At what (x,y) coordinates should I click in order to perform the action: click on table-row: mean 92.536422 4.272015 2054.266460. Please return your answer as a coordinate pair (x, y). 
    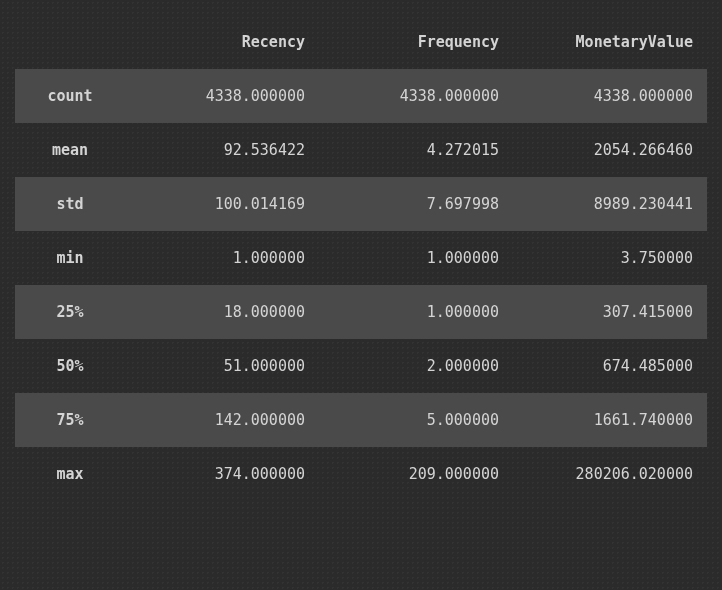
    Looking at the image, I should click on (361, 150).